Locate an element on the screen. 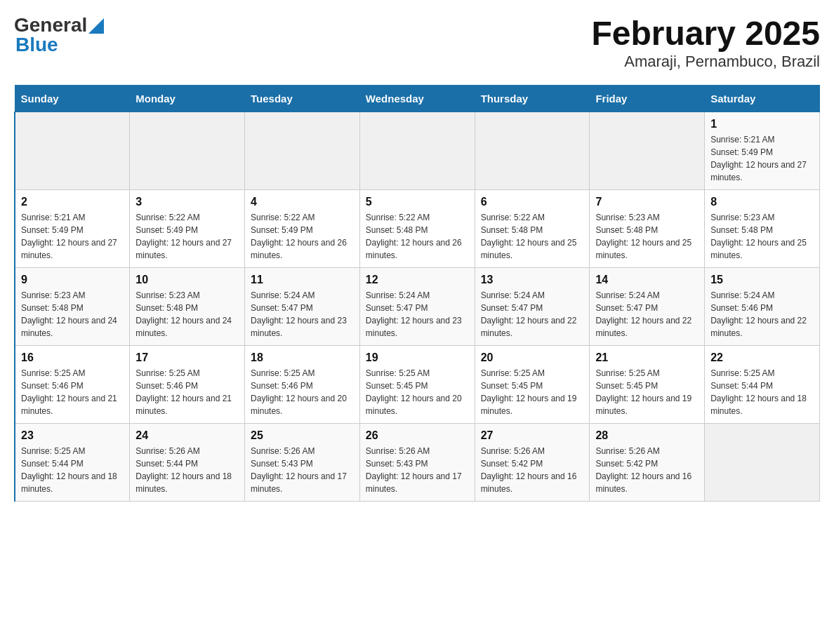 The image size is (834, 644). day-of-week-header: Friday is located at coordinates (647, 99).